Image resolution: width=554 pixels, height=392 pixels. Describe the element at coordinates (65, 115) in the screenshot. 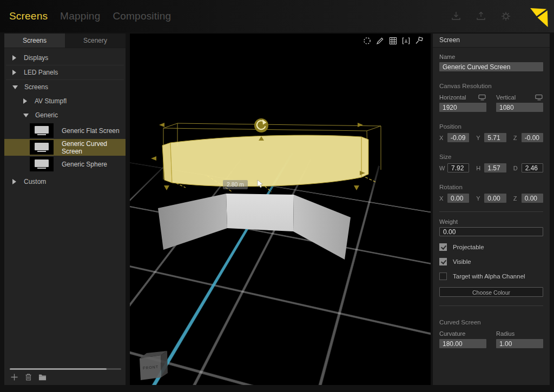

I see `tree-item-generic: Generic` at that location.